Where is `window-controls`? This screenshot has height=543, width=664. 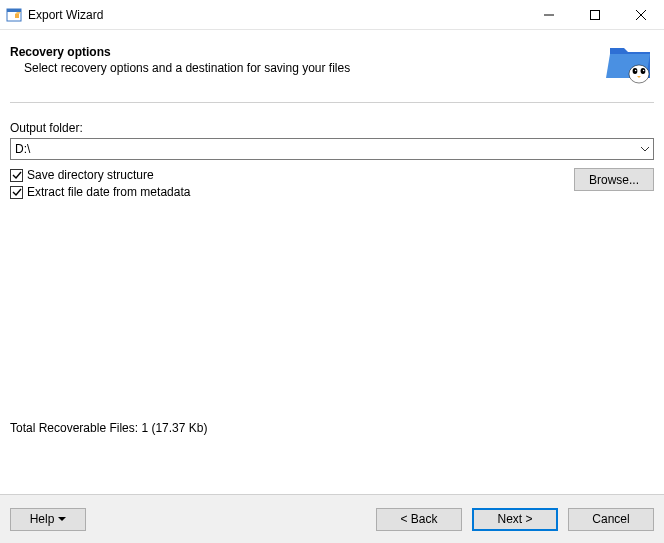 window-controls is located at coordinates (595, 14).